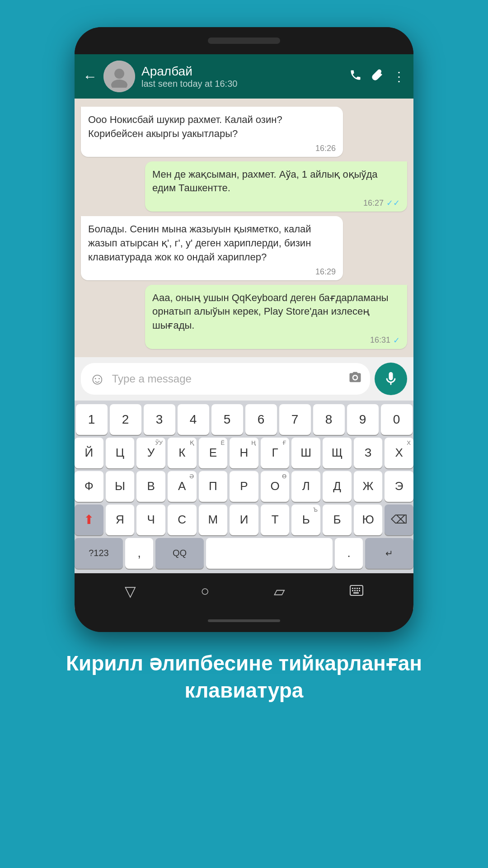  Describe the element at coordinates (337, 486) in the screenshot. I see `key-д: Д` at that location.